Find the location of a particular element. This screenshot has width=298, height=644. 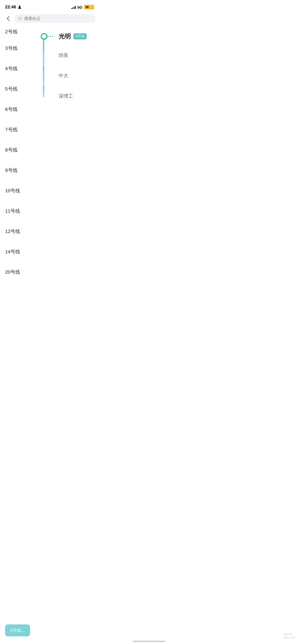

search-bar is located at coordinates (50, 19).